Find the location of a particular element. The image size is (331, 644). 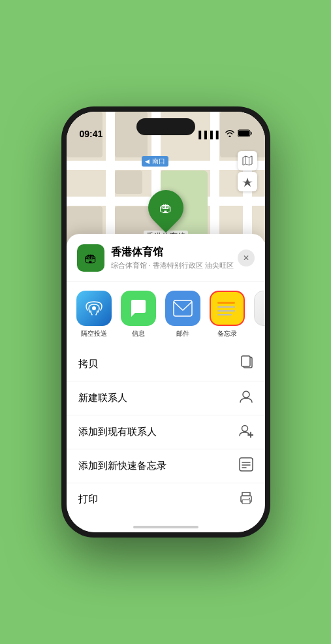

share-item-airdrop: 隔空投送 is located at coordinates (94, 315).